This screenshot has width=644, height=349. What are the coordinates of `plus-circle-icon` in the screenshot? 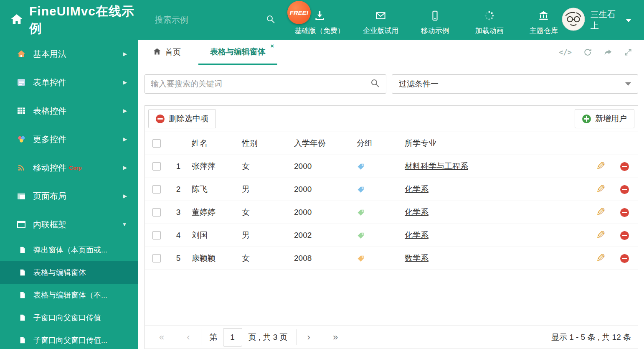 It's located at (586, 119).